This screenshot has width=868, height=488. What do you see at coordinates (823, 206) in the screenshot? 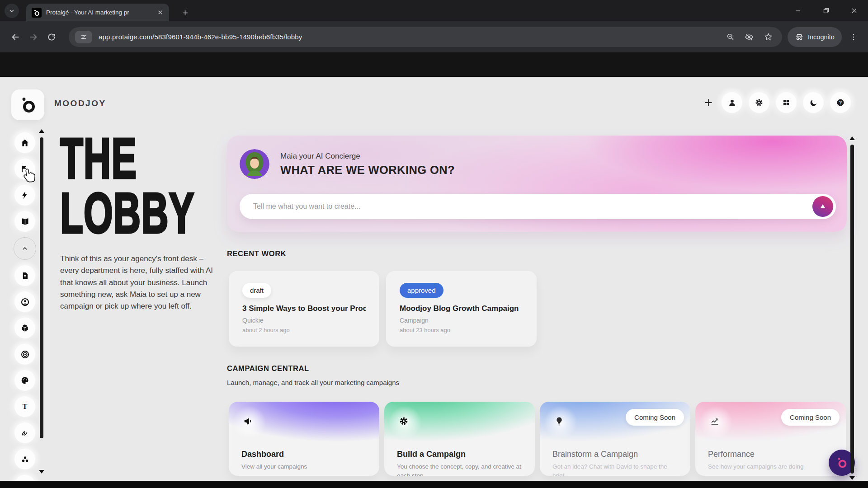
I see `send-button` at bounding box center [823, 206].